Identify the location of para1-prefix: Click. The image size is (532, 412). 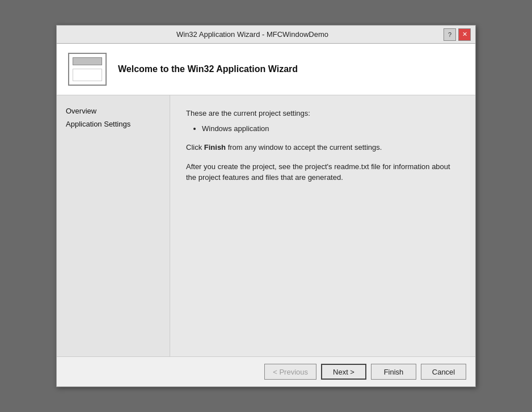
(195, 148).